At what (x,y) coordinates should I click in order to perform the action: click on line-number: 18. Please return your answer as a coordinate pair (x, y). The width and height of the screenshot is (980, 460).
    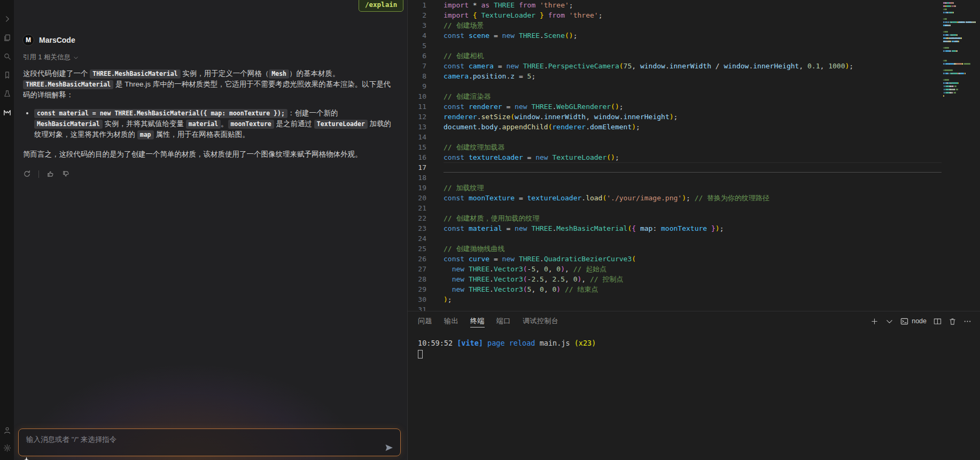
    Looking at the image, I should click on (421, 177).